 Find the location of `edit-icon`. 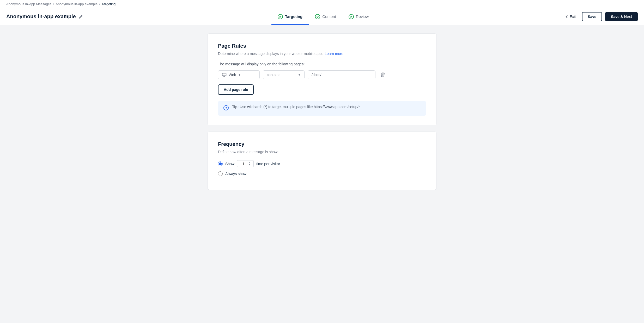

edit-icon is located at coordinates (81, 17).